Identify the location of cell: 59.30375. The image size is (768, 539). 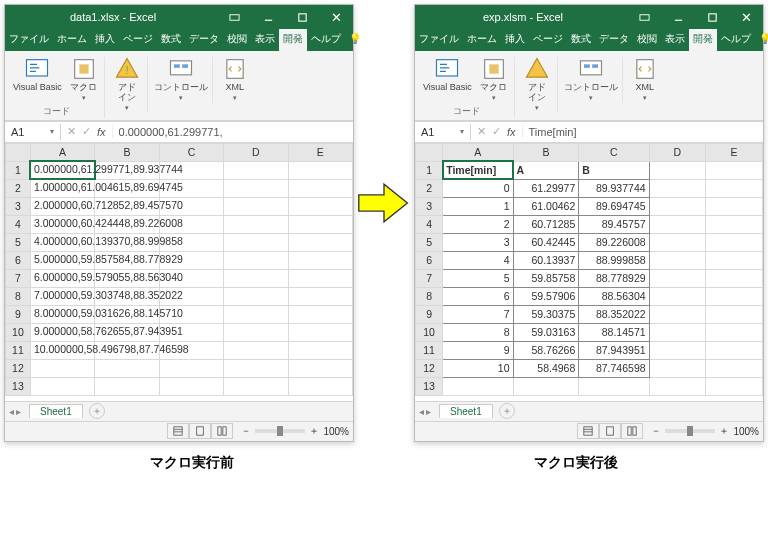
(546, 314).